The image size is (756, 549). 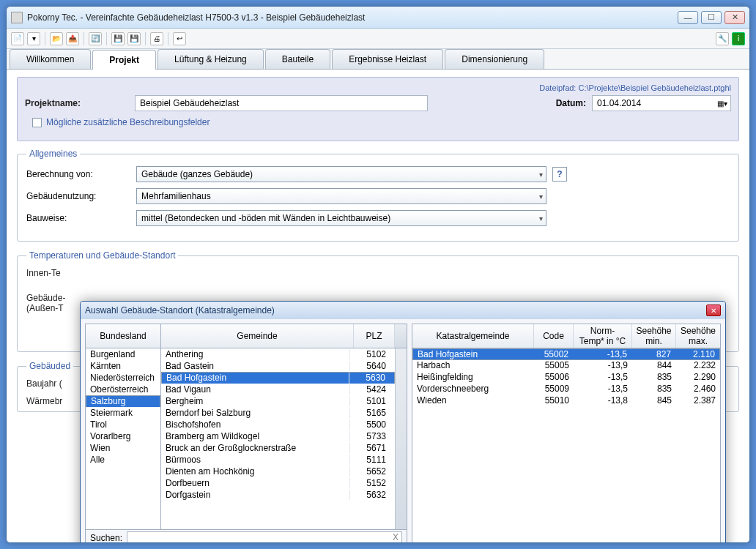 What do you see at coordinates (341, 218) in the screenshot?
I see `bauweise-select: mittel (Betondecken und -böden mit Wände…` at bounding box center [341, 218].